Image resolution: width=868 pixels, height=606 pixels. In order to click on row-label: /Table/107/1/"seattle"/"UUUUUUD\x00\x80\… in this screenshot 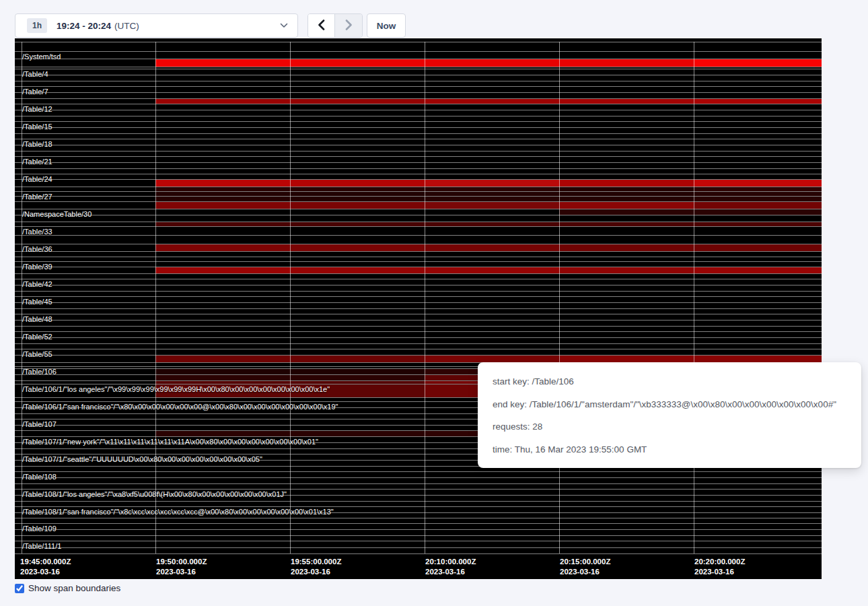, I will do `click(143, 459)`.